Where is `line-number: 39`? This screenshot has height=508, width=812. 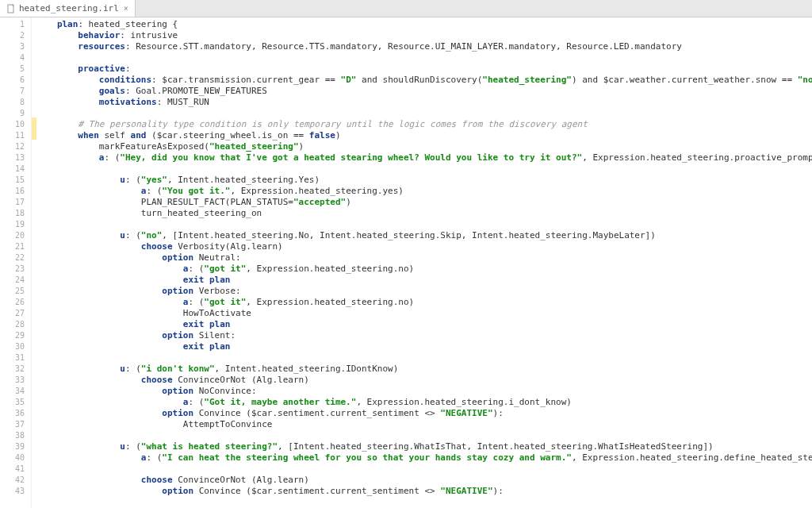
line-number: 39 is located at coordinates (16, 447).